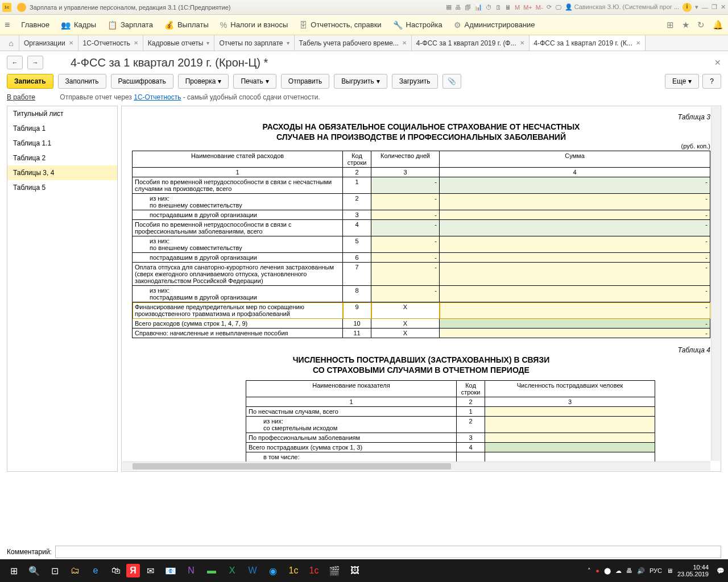 The image size is (728, 582). I want to click on percent-icon: %, so click(224, 25).